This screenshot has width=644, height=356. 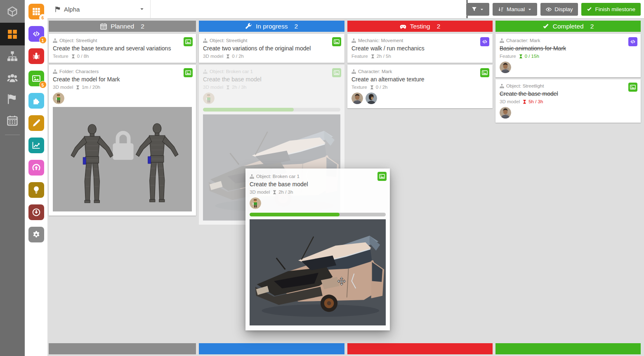 What do you see at coordinates (420, 87) in the screenshot?
I see `card-meta: Texture0 / 2h` at bounding box center [420, 87].